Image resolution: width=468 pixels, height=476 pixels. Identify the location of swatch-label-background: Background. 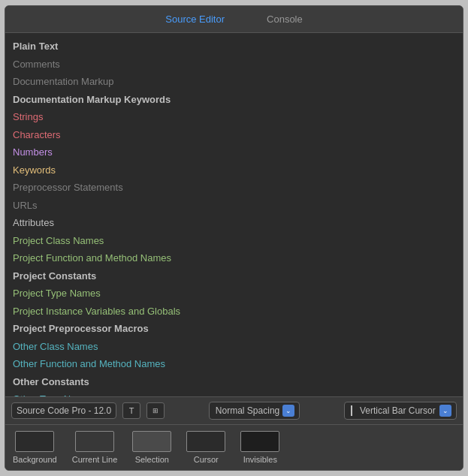
(35, 459).